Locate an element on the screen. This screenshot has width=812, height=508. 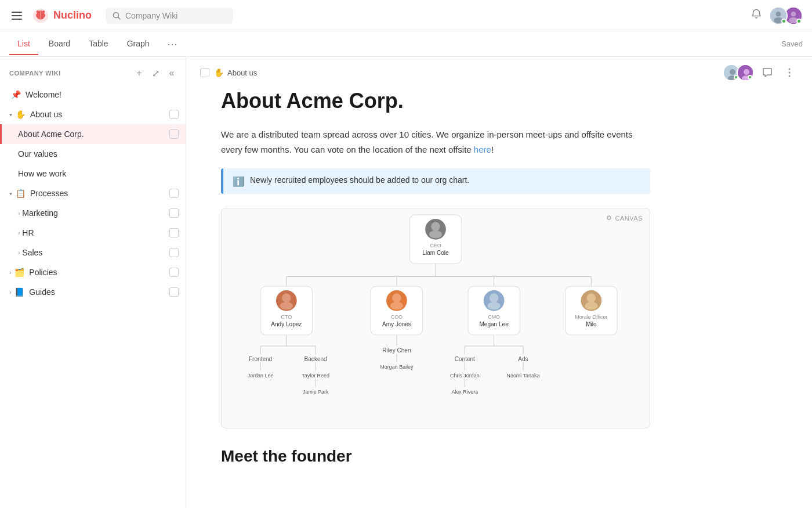
svg-text: Megan Lee is located at coordinates (494, 325).